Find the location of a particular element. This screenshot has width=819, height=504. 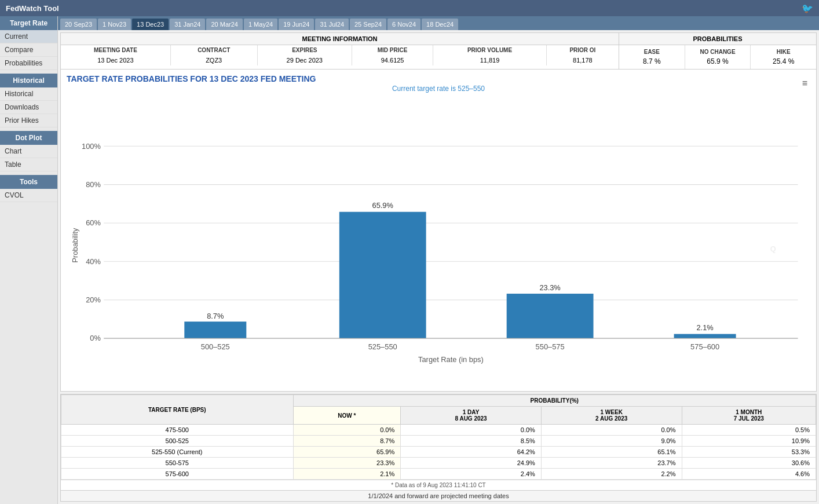

svg-text: Target Rate (in bps) is located at coordinates (451, 359).